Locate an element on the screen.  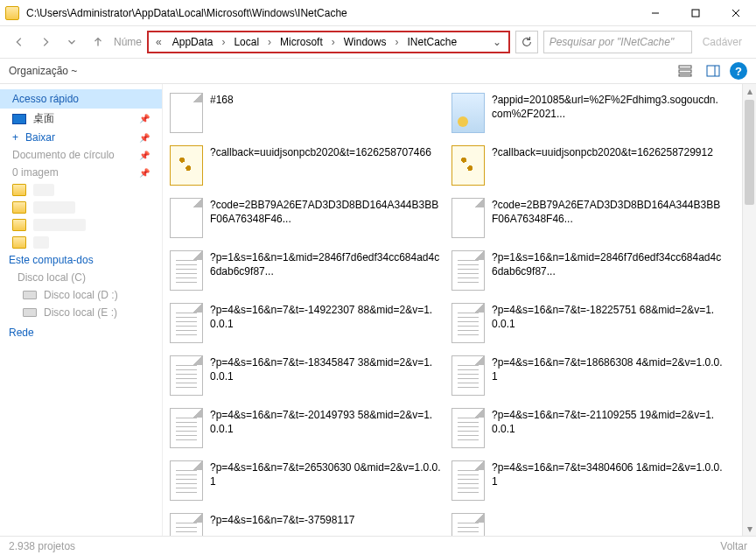
file-item: ?p=4&s=16&n=7&t=-18345847 38&mid=2&v=1.0… is located at coordinates (305, 376).